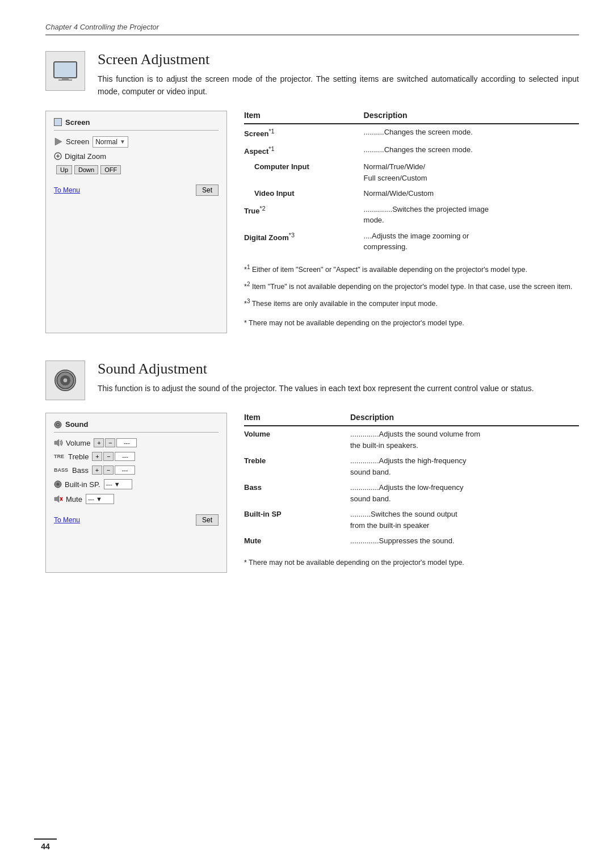 Image resolution: width=613 pixels, height=868 pixels. Describe the element at coordinates (464, 439) in the screenshot. I see `volume-val: ..............Adjusts the sound volume f…` at that location.